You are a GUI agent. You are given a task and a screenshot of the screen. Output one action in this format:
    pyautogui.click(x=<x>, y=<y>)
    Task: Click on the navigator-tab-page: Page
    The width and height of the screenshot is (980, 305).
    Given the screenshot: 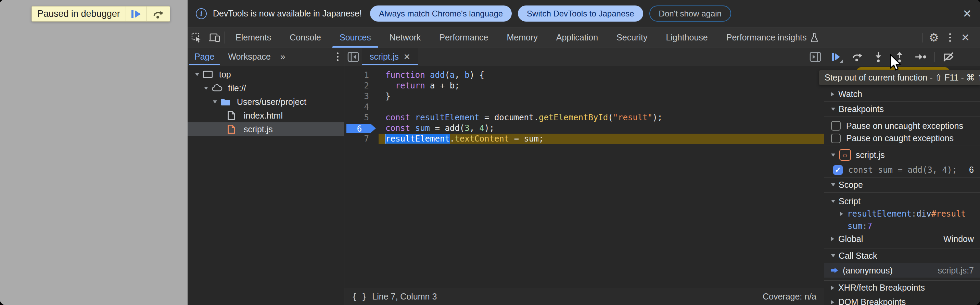 What is the action you would take?
    pyautogui.click(x=204, y=57)
    